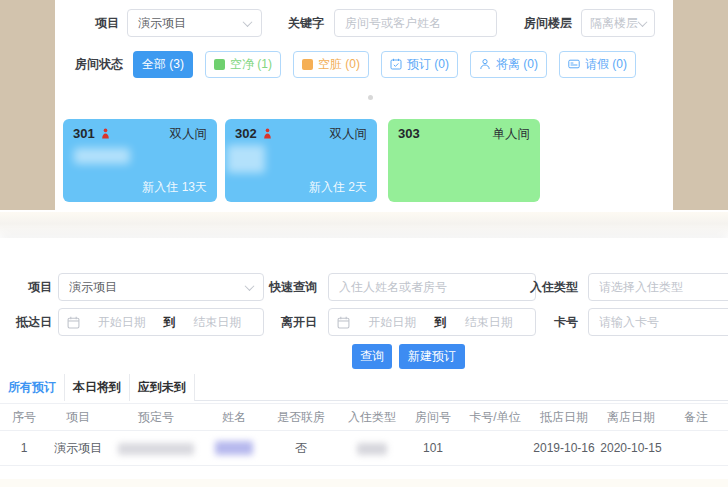 The image size is (728, 487). I want to click on quick-search-label: 快速查询, so click(292, 287).